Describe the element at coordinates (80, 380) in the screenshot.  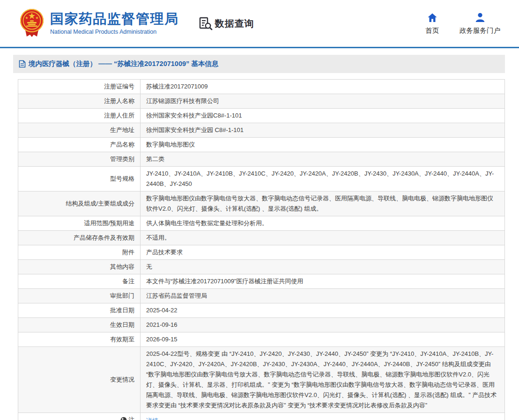
I see `row-label: 变更情况` at that location.